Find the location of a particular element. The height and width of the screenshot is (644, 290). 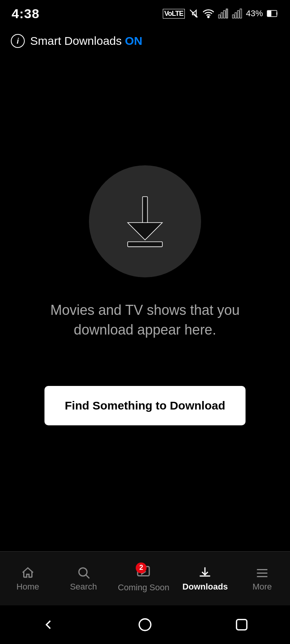

nav-label-home: Home is located at coordinates (28, 587).